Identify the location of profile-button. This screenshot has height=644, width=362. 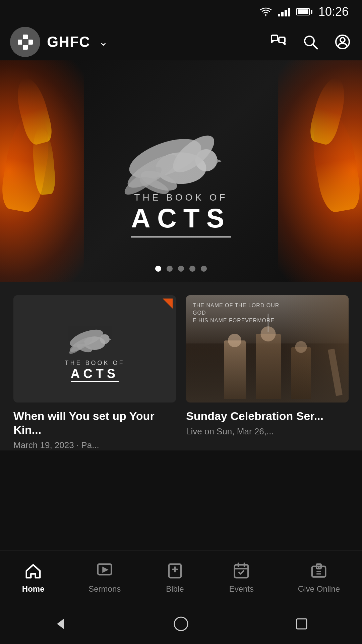
(343, 42).